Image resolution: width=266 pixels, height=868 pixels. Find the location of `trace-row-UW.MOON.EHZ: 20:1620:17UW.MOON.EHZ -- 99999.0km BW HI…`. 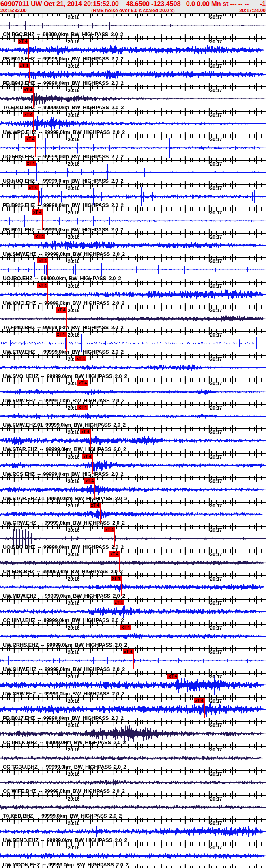

trace-row-UW.MOON.EHZ: 20:1620:17UW.MOON.EHZ -- 99999.0km BW HI… is located at coordinates (133, 856).